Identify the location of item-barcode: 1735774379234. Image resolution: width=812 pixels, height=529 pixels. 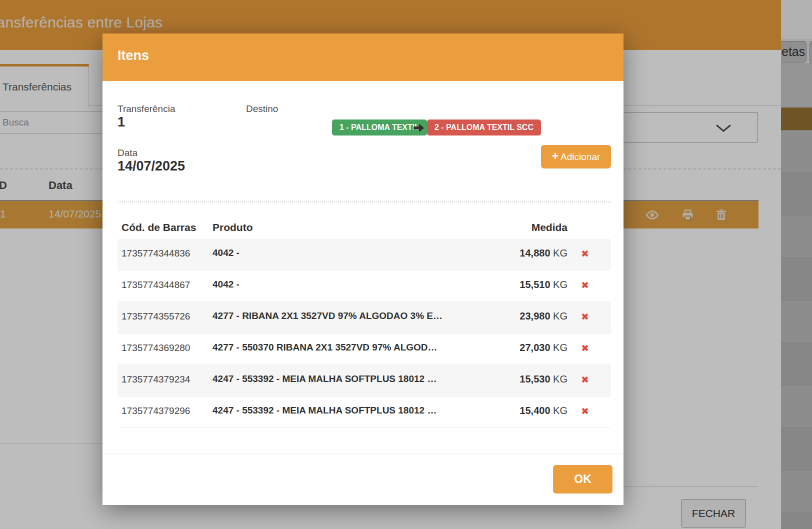
(156, 380).